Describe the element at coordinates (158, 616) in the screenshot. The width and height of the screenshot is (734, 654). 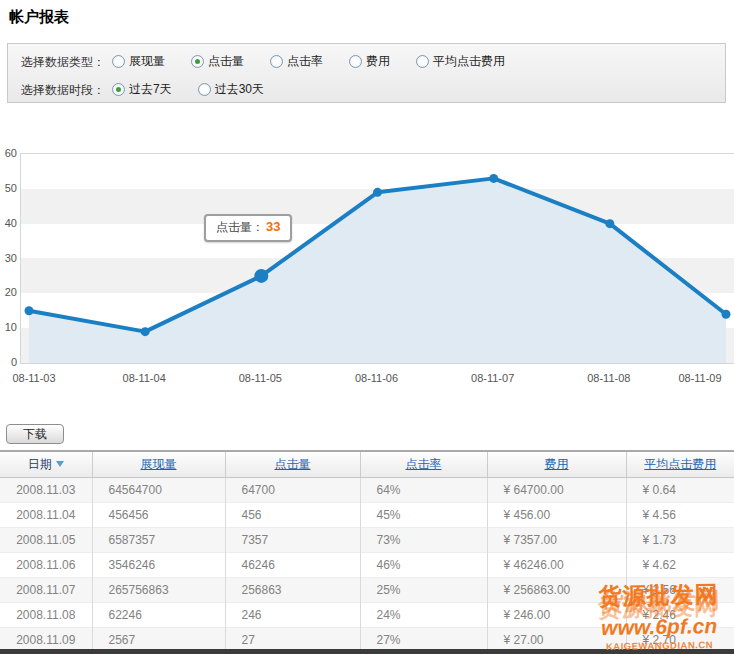
I see `value-cell: 62246` at that location.